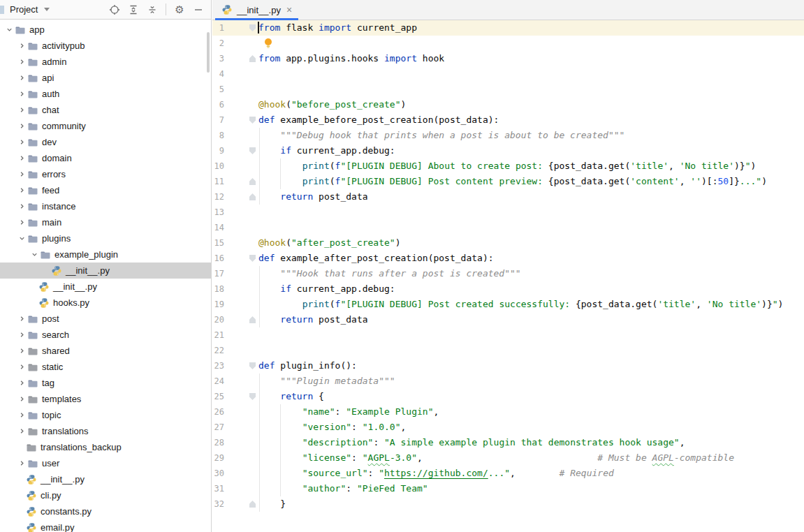 The image size is (804, 532). Describe the element at coordinates (268, 46) in the screenshot. I see `intention-bulb-icon` at that location.